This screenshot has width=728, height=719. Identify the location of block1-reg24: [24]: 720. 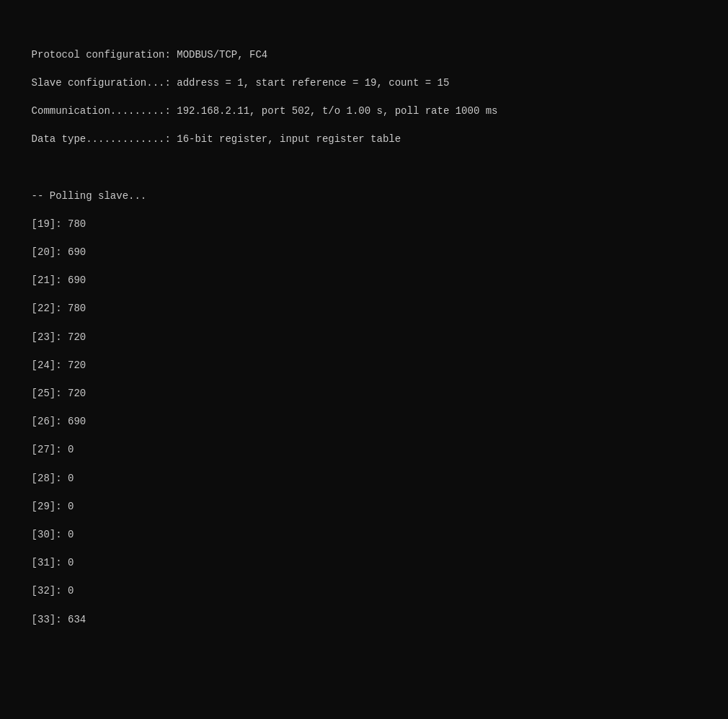
(59, 365).